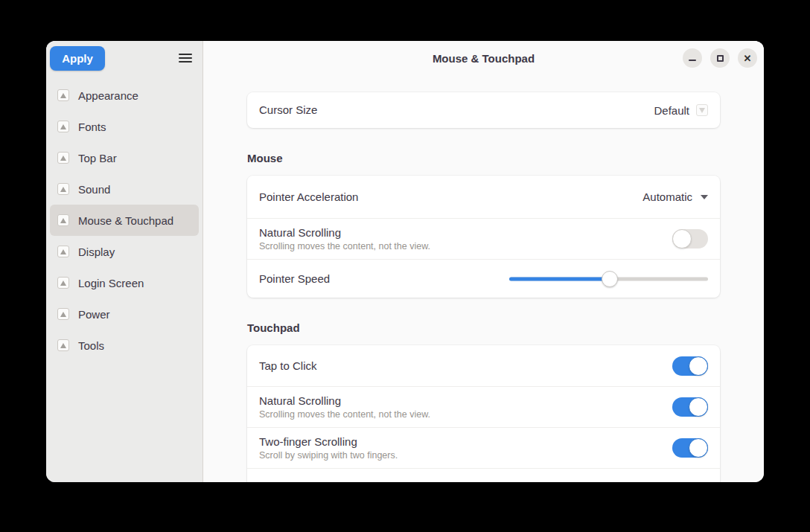  Describe the element at coordinates (610, 279) in the screenshot. I see `slider-handle` at that location.